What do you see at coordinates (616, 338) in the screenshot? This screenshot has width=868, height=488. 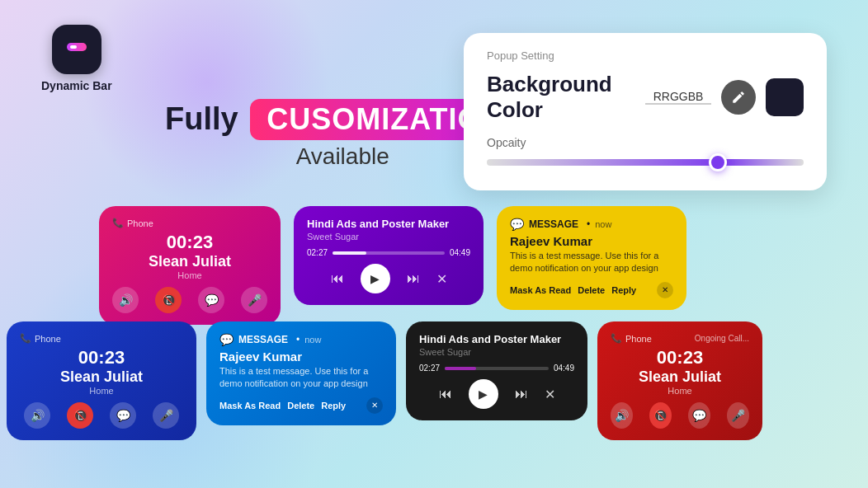 I see `phone-icon-red: 📞` at bounding box center [616, 338].